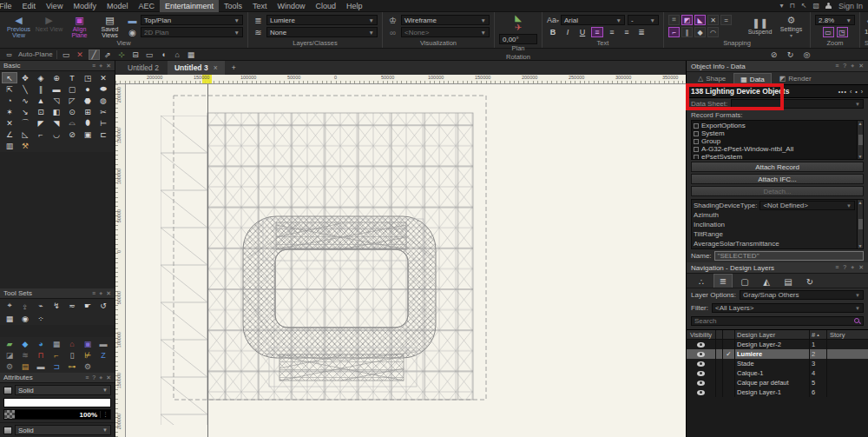  Describe the element at coordinates (56, 89) in the screenshot. I see `rectangle-tool: ▬` at that location.